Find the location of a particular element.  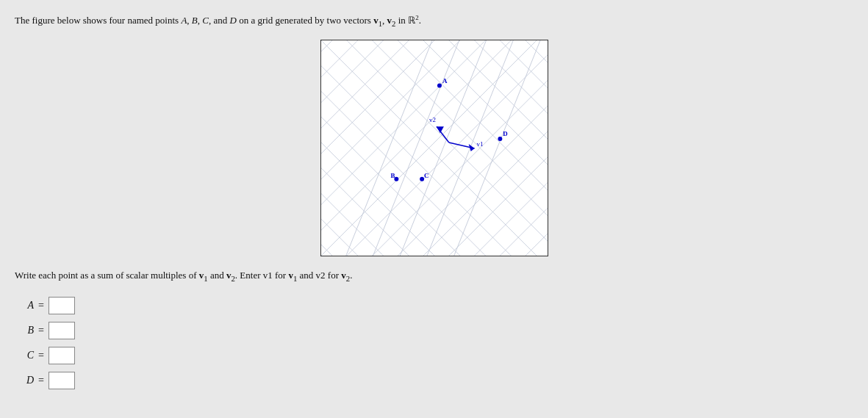

equation-row-A: A = is located at coordinates (438, 306).